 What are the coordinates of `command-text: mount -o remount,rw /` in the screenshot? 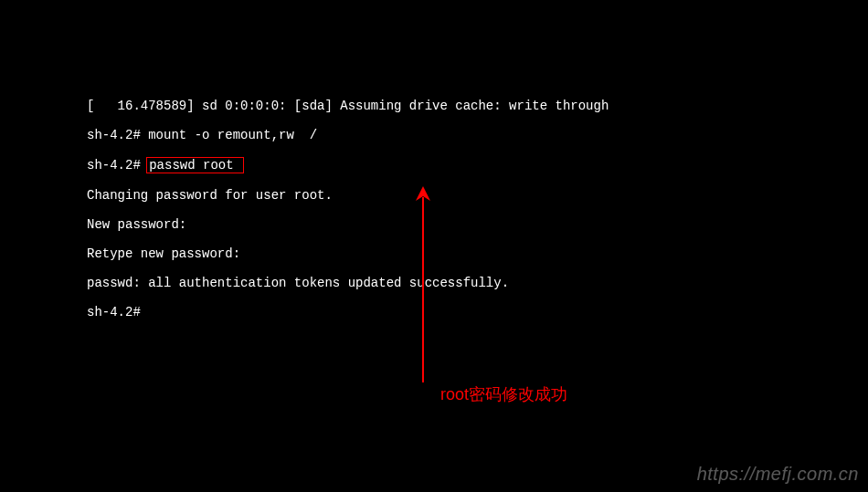 It's located at (232, 135).